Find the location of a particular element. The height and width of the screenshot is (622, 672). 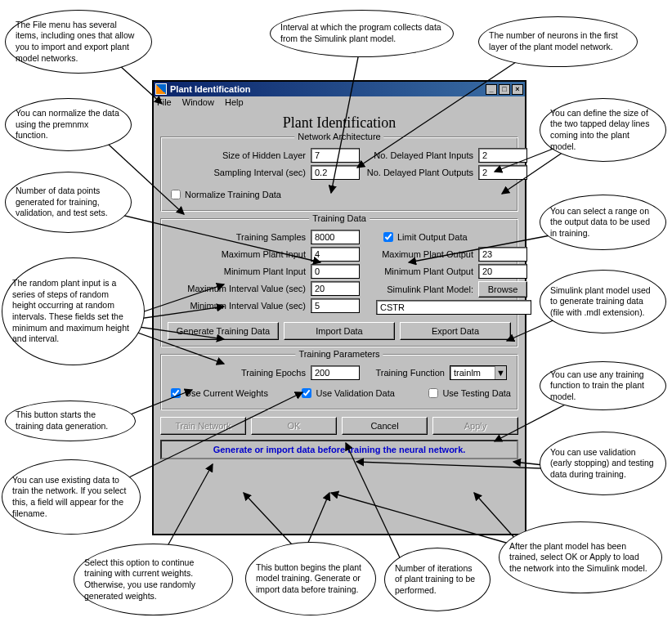

use-validation-label: Use Validation Data is located at coordinates (355, 393).